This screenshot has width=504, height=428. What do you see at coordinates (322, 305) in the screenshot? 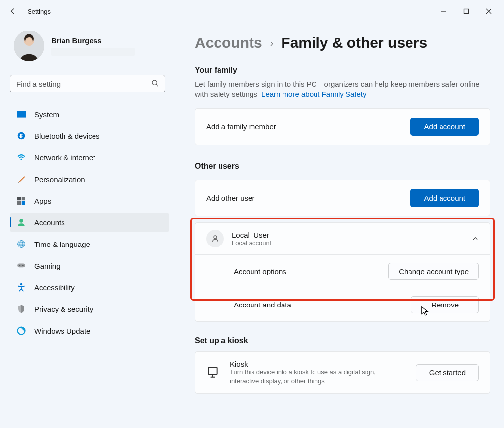
I see `account-data-label: Account and data` at bounding box center [322, 305].